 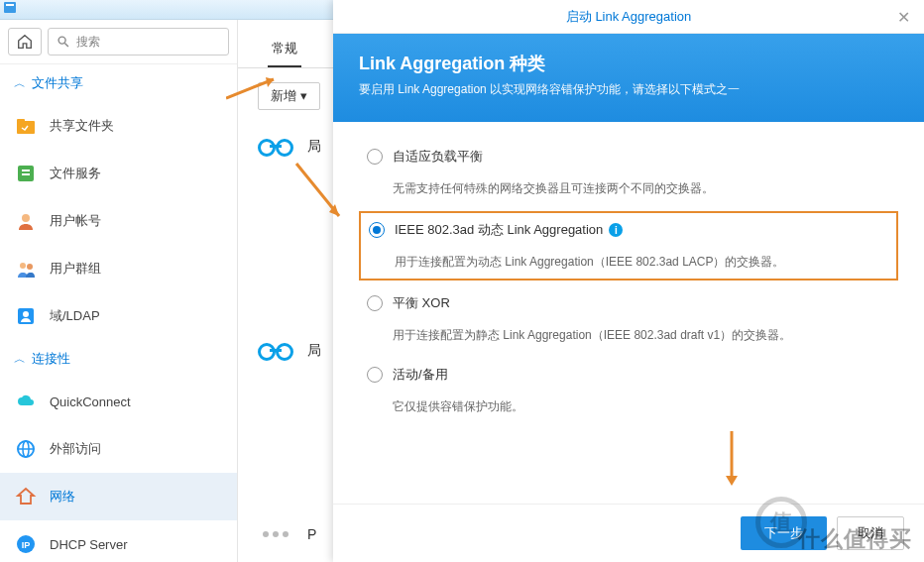 What do you see at coordinates (90, 402) in the screenshot?
I see `sidebar-item-label: QuickConnect` at bounding box center [90, 402].